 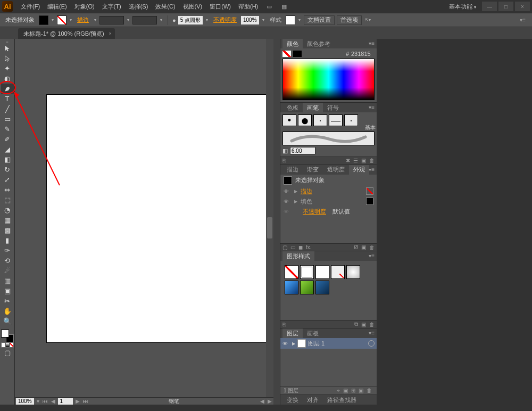 I want to click on eraser-tool: ◧, so click(x=7, y=160).